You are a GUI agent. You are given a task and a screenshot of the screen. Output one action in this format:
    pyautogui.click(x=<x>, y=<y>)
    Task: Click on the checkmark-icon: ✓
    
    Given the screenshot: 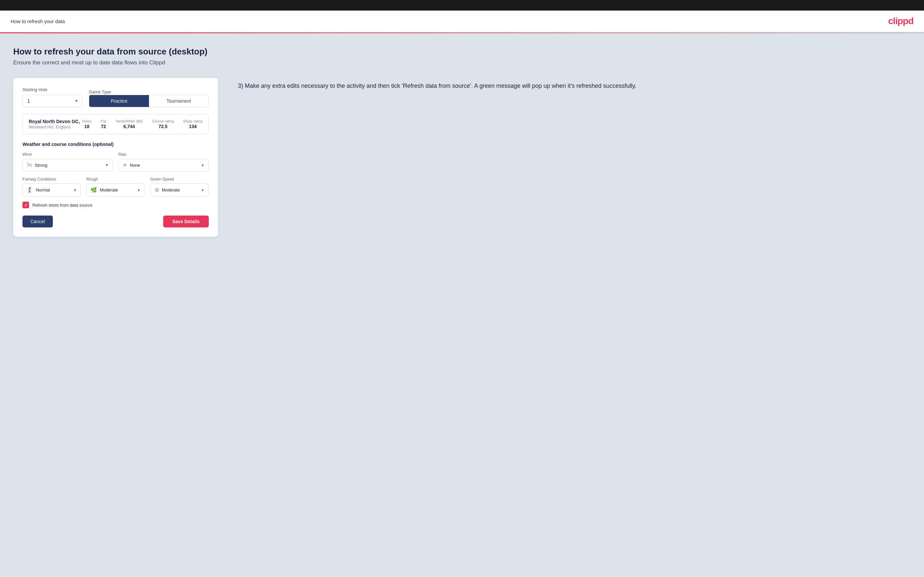 What is the action you would take?
    pyautogui.click(x=26, y=205)
    